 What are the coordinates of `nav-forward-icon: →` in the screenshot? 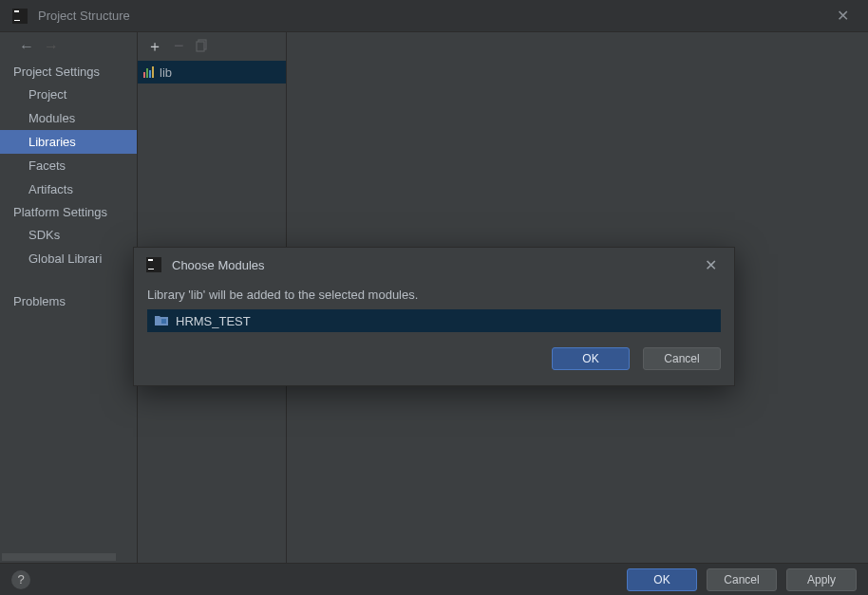 It's located at (51, 46).